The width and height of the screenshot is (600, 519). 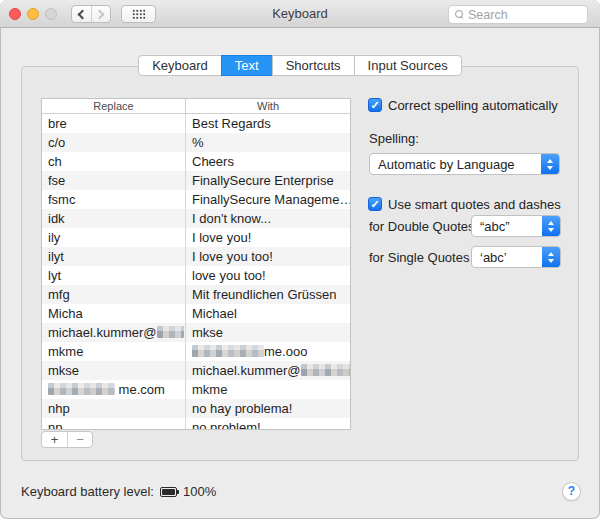 What do you see at coordinates (114, 106) in the screenshot?
I see `column-header-replace: Replace` at bounding box center [114, 106].